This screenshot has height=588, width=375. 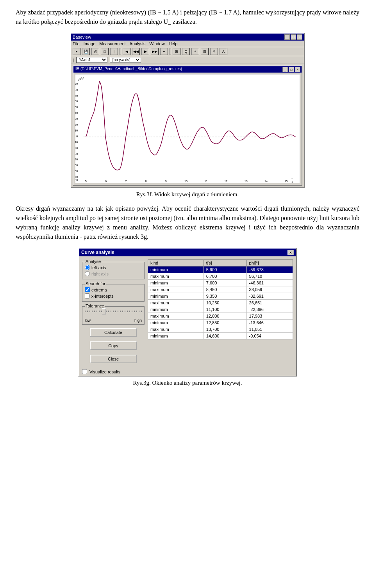 What do you see at coordinates (188, 371) in the screenshot?
I see `dialog-footer: Visualize results` at bounding box center [188, 371].